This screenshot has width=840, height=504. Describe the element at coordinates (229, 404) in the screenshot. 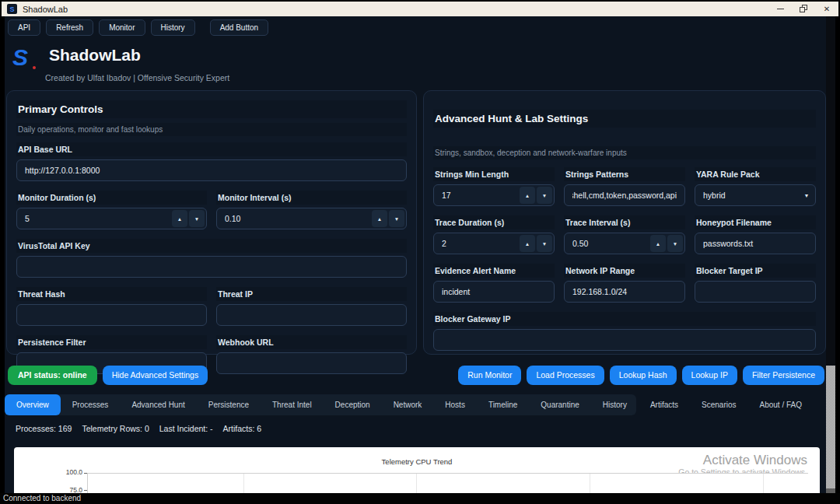

I see `tab-persistence: Persistence` at that location.